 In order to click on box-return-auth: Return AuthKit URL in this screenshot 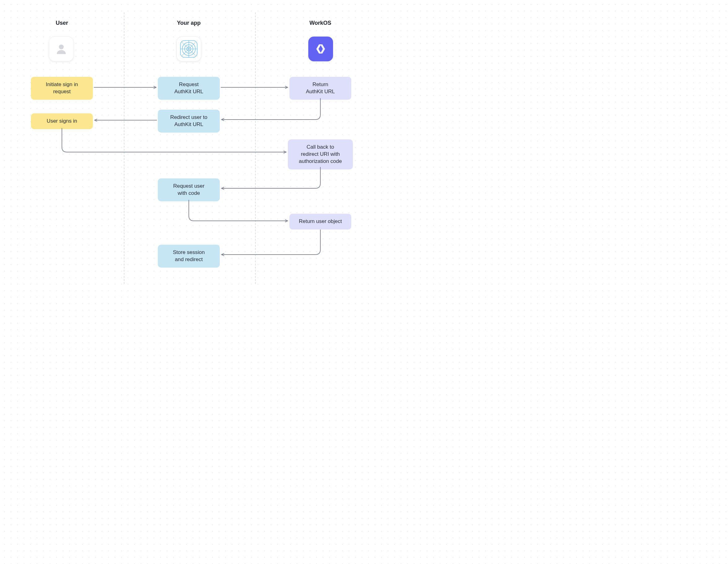, I will do `click(320, 88)`.